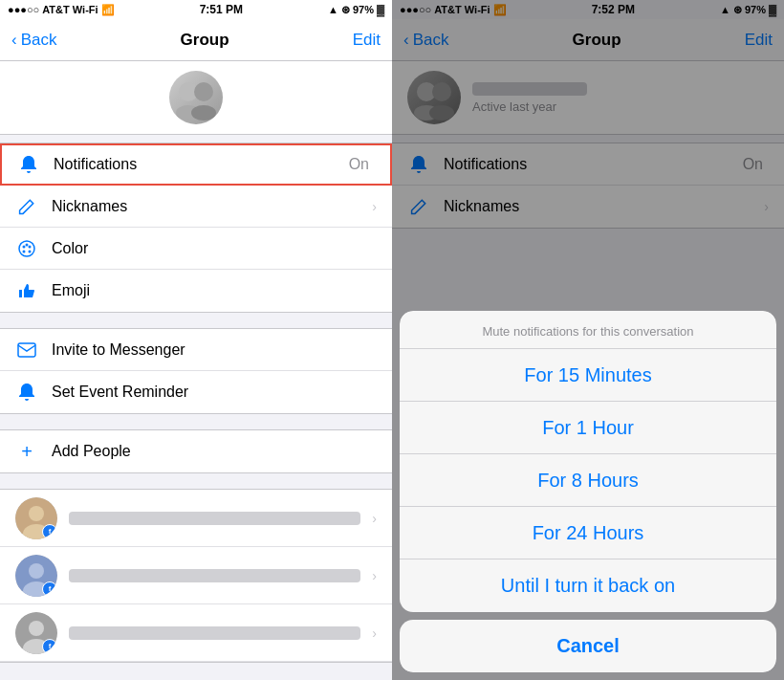 This screenshot has height=680, width=784. Describe the element at coordinates (588, 647) in the screenshot. I see `cancel-button: Cancel` at that location.